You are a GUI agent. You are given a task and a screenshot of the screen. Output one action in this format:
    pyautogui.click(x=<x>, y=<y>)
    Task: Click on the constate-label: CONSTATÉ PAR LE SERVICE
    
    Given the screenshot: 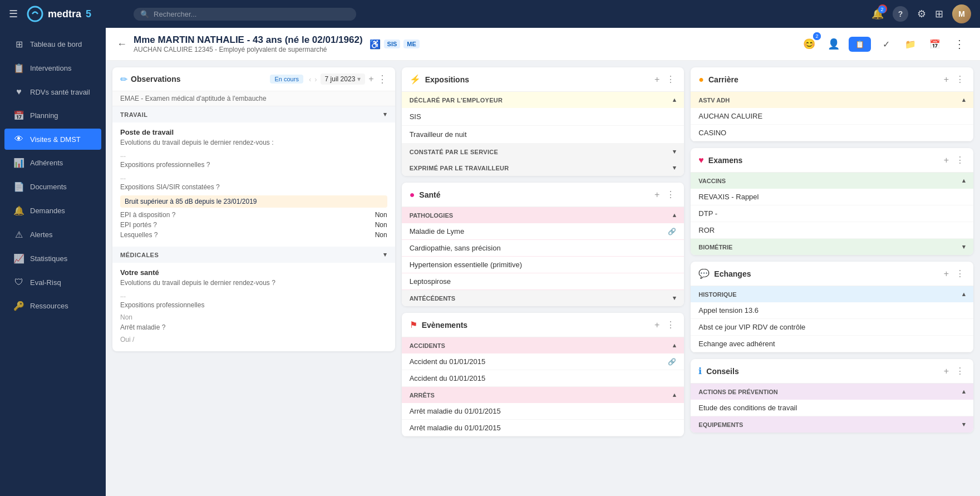 What is the action you would take?
    pyautogui.click(x=454, y=152)
    